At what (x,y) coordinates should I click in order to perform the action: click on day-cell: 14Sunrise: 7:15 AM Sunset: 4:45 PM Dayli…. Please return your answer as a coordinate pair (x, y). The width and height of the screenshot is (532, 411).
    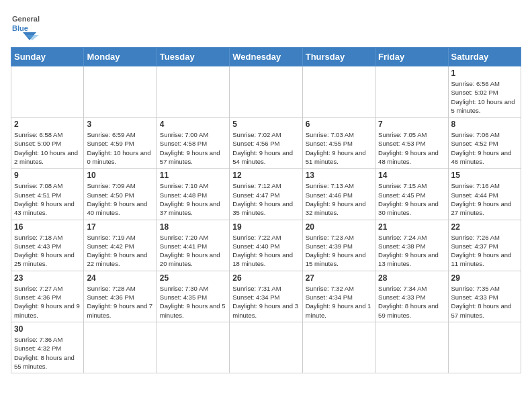
    Looking at the image, I should click on (412, 194).